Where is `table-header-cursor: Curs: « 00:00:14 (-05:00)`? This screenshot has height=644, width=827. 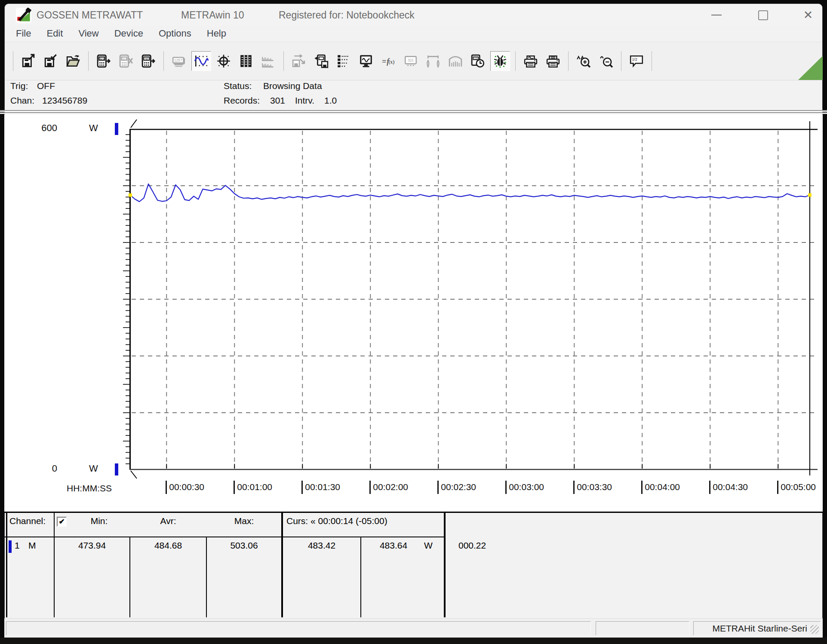
table-header-cursor: Curs: « 00:00:14 (-05:00) is located at coordinates (337, 521).